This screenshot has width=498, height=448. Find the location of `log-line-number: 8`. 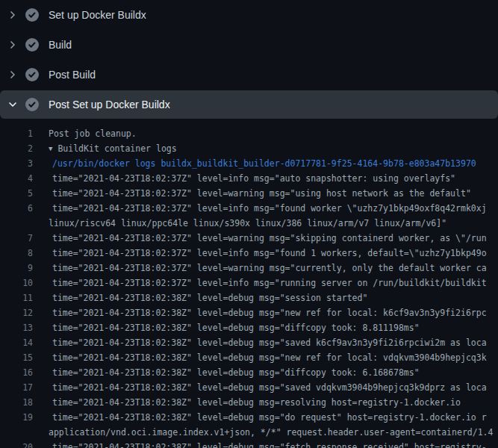

log-line-number: 8 is located at coordinates (16, 253).